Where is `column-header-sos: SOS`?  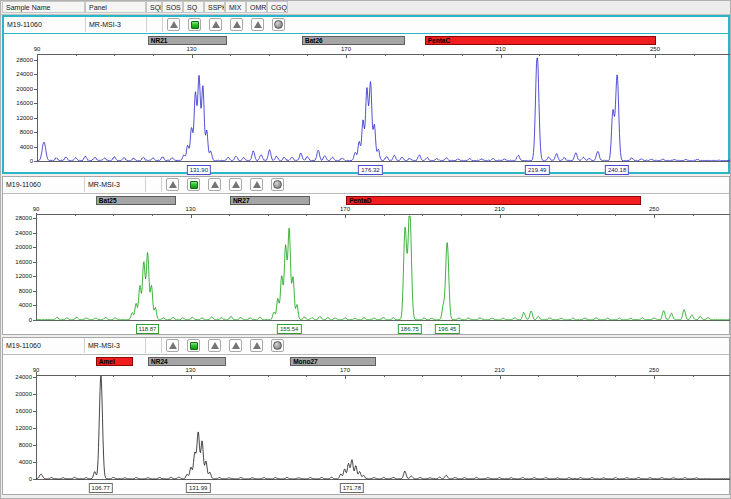 column-header-sos: SOS is located at coordinates (172, 7).